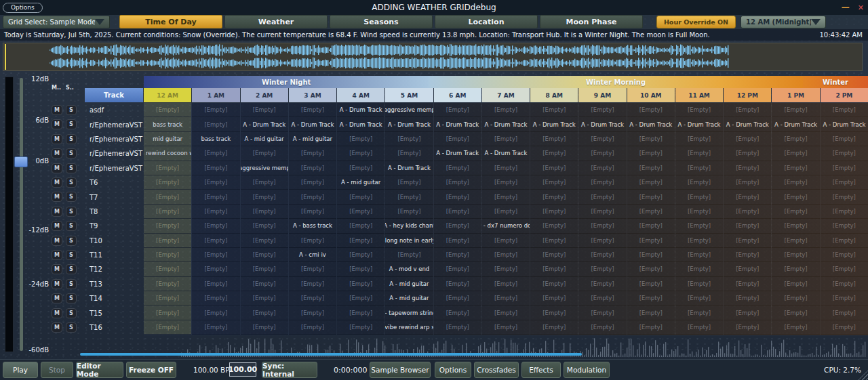 Image resolution: width=868 pixels, height=380 pixels. What do you see at coordinates (795, 95) in the screenshot?
I see `hour-header: 1 PM` at bounding box center [795, 95].